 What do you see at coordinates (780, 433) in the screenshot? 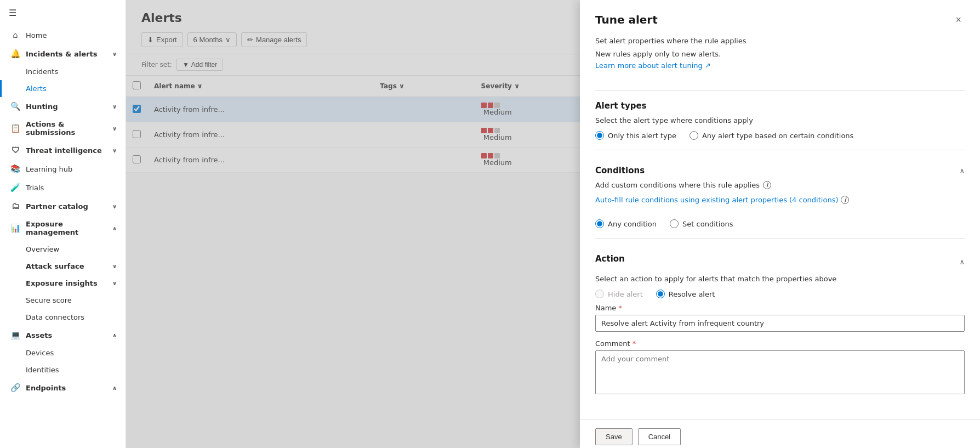
I see `panel-footer: Save Cancel` at bounding box center [780, 433].